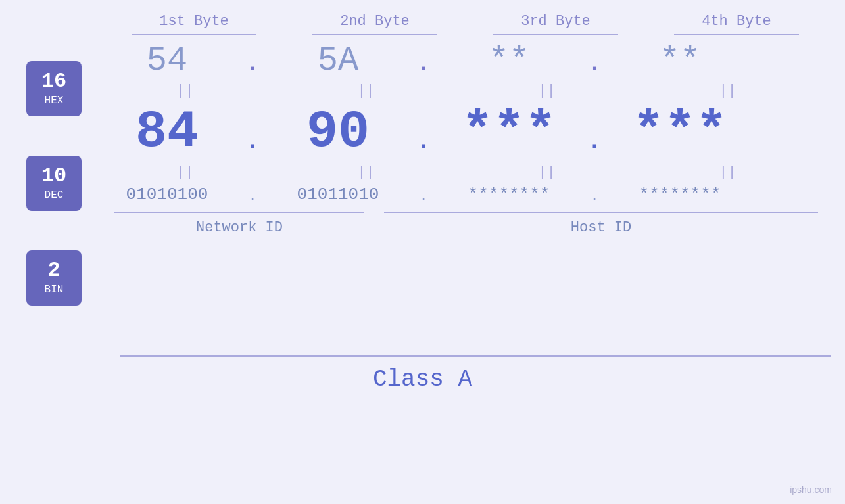  I want to click on byte3-bracket, so click(556, 34).